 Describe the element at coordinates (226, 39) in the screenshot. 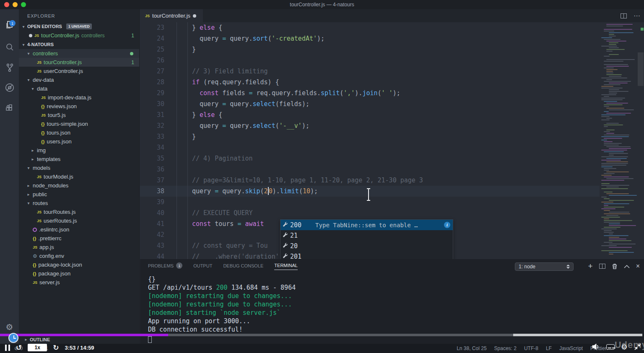

I see `code-token: =` at that location.